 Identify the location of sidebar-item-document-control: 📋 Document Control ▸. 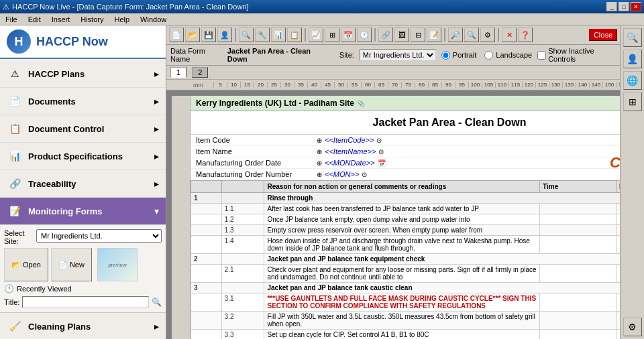
(83, 129).